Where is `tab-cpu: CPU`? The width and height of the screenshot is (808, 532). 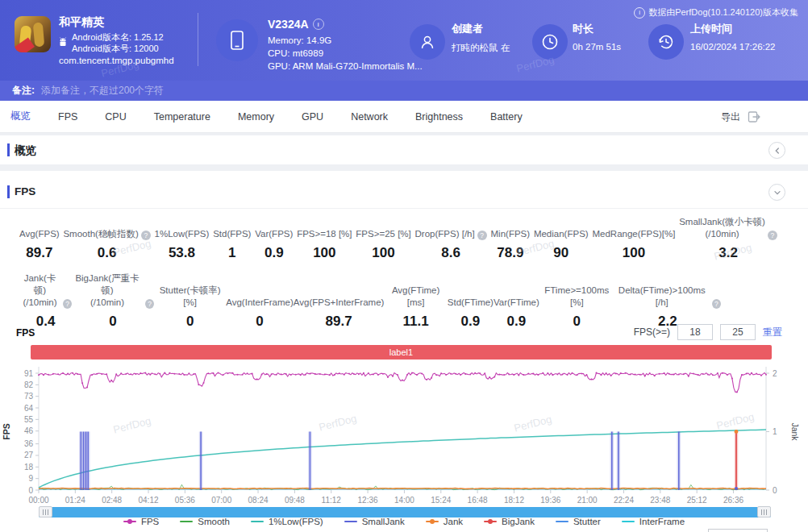
tab-cpu: CPU is located at coordinates (115, 117).